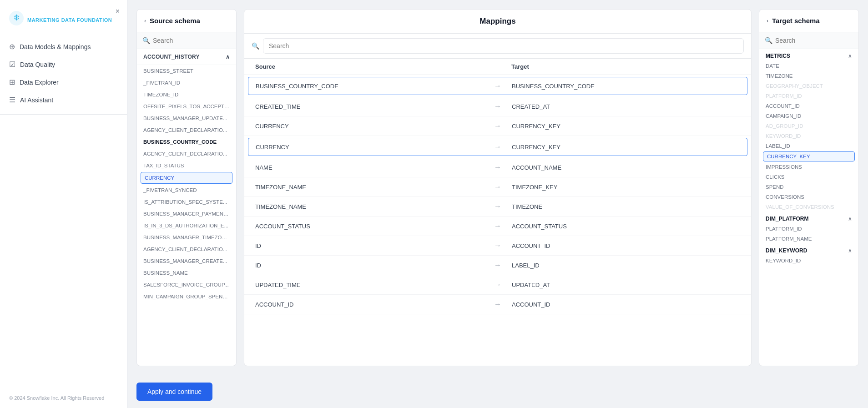 This screenshot has height=408, width=868. Describe the element at coordinates (498, 305) in the screenshot. I see `mapping-row-row-12: ACCOUNT_ID → ACCOUNT_ID` at that location.